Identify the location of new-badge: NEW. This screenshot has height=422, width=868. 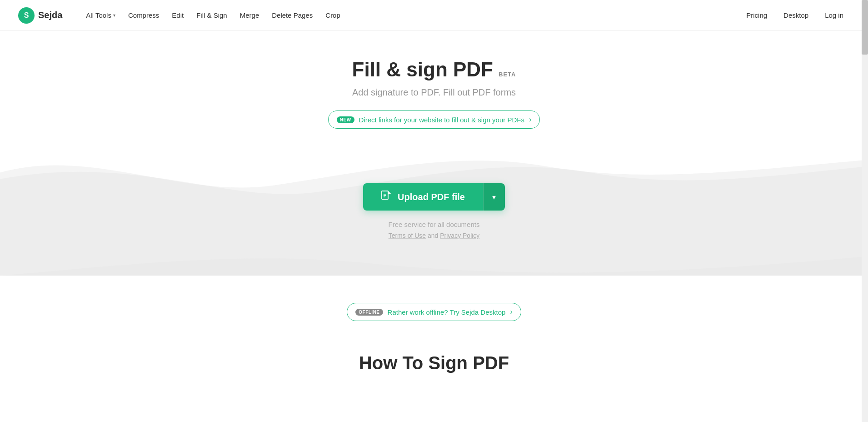
(345, 120).